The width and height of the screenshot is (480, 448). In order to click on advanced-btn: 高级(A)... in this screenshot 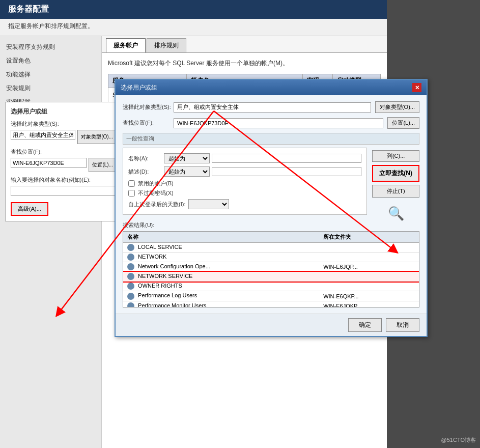, I will do `click(30, 209)`.